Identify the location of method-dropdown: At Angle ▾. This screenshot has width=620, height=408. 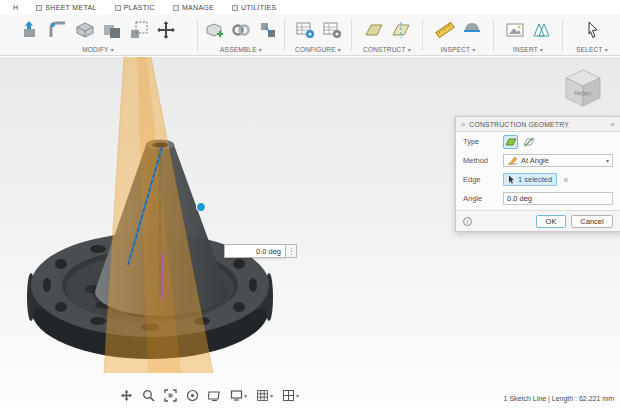
(558, 160).